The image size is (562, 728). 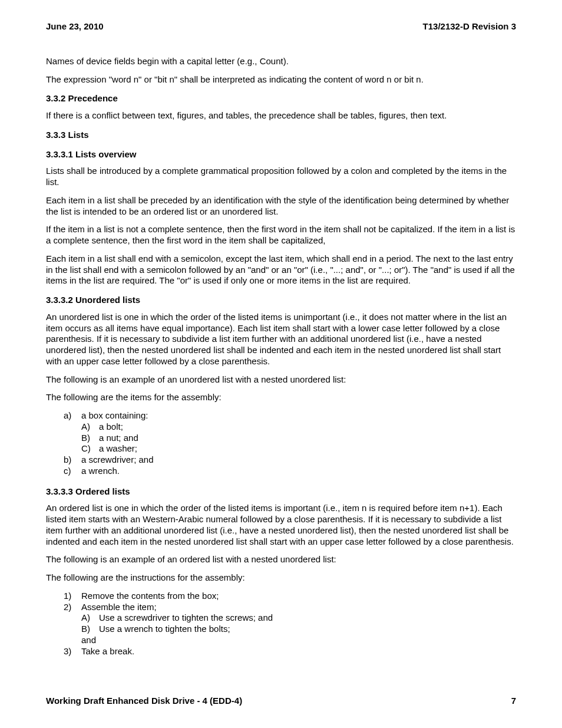 What do you see at coordinates (119, 439) in the screenshot?
I see `list-text: a nut; and` at bounding box center [119, 439].